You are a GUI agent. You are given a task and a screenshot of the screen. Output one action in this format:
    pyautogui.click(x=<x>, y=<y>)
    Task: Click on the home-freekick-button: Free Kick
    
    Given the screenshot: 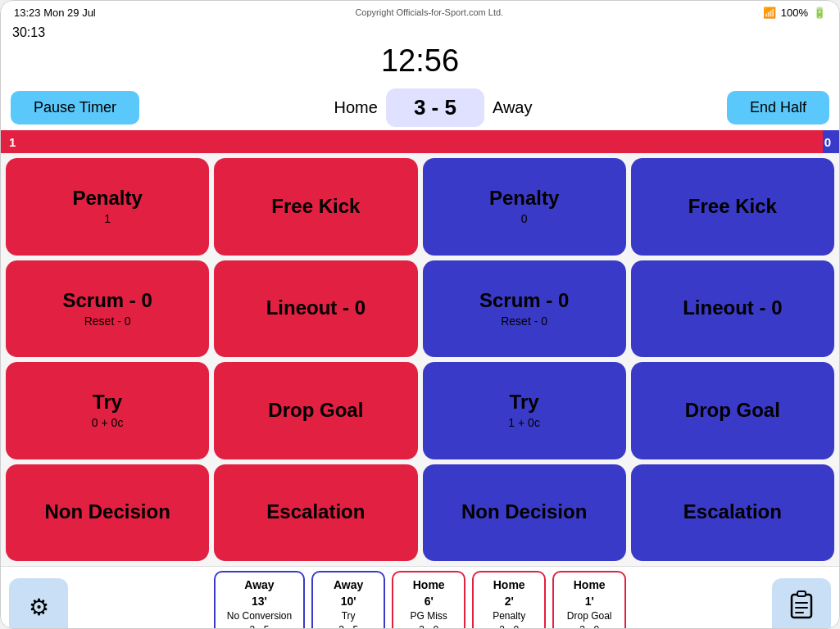 What is the action you would take?
    pyautogui.click(x=316, y=206)
    